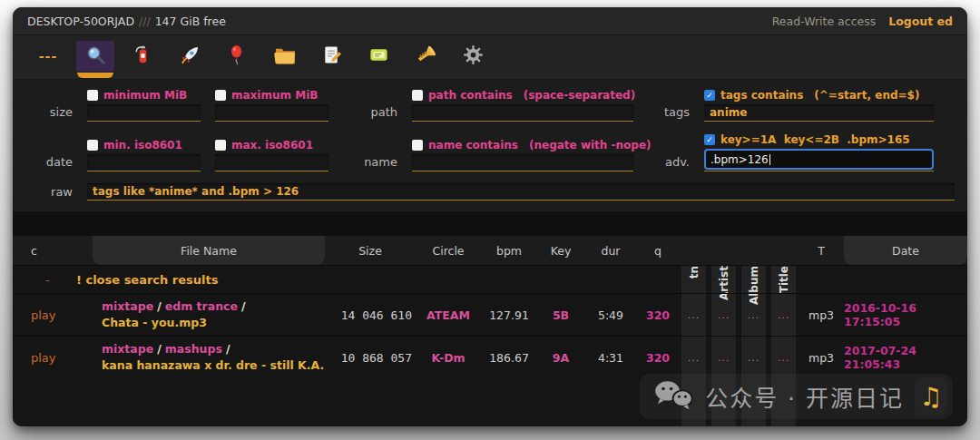  What do you see at coordinates (561, 357) in the screenshot?
I see `key-value: 9A` at bounding box center [561, 357].